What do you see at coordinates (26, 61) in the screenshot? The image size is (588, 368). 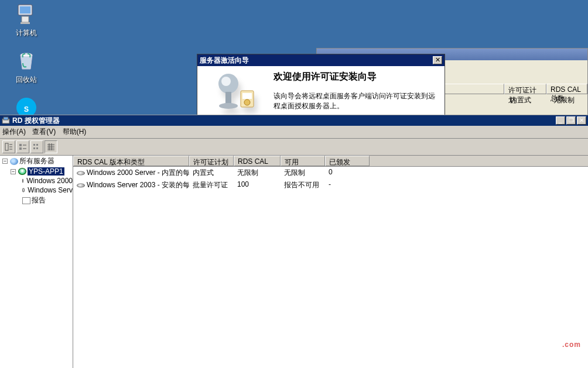 I see `recycle-bin-icon` at bounding box center [26, 61].